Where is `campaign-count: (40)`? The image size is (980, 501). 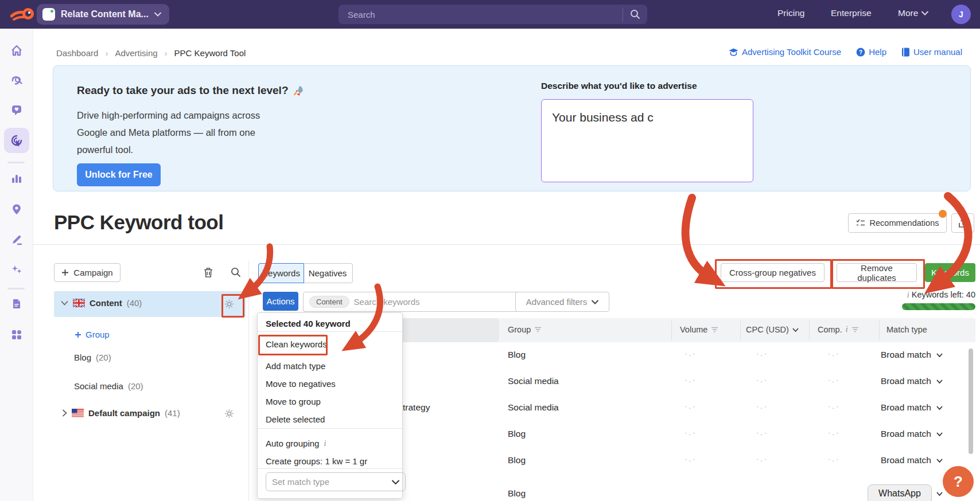
campaign-count: (40) is located at coordinates (134, 303).